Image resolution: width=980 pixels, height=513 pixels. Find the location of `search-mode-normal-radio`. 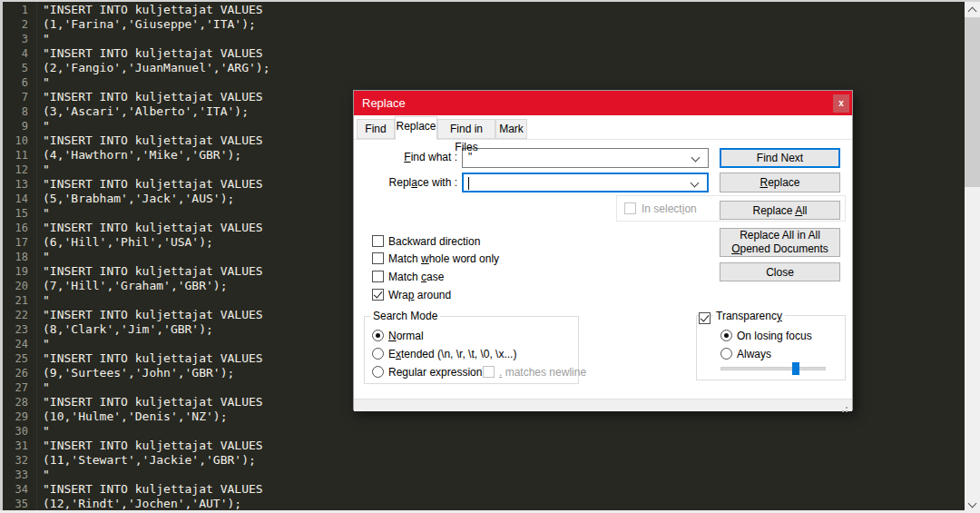

search-mode-normal-radio is located at coordinates (377, 336).